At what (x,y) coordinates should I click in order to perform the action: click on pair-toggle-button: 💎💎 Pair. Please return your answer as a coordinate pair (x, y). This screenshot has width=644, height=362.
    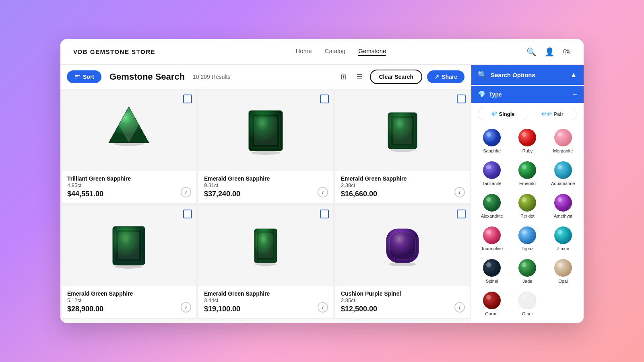
    Looking at the image, I should click on (552, 114).